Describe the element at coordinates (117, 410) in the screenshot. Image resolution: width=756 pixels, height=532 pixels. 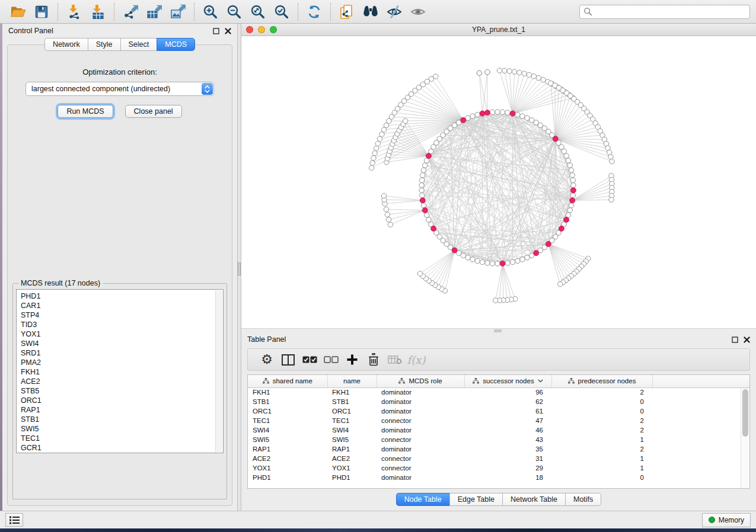
I see `mcds-result-item: RAP1` at that location.